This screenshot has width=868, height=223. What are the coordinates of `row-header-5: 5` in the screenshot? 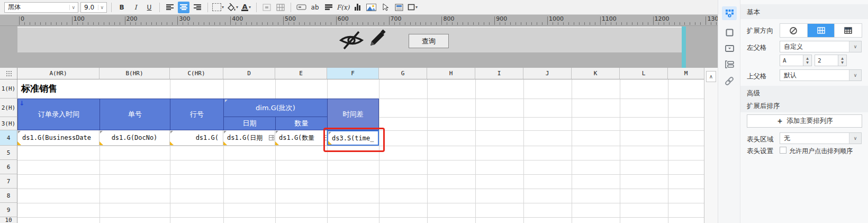 It's located at (8, 153).